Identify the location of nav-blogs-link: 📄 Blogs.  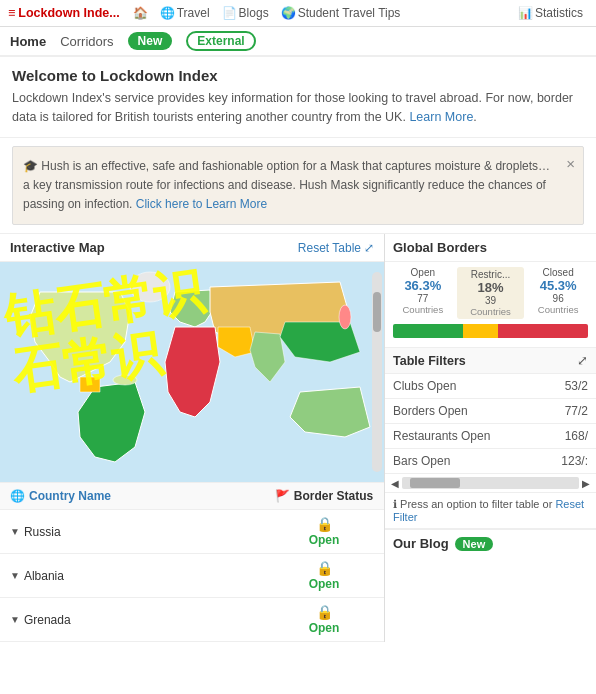
(246, 13).